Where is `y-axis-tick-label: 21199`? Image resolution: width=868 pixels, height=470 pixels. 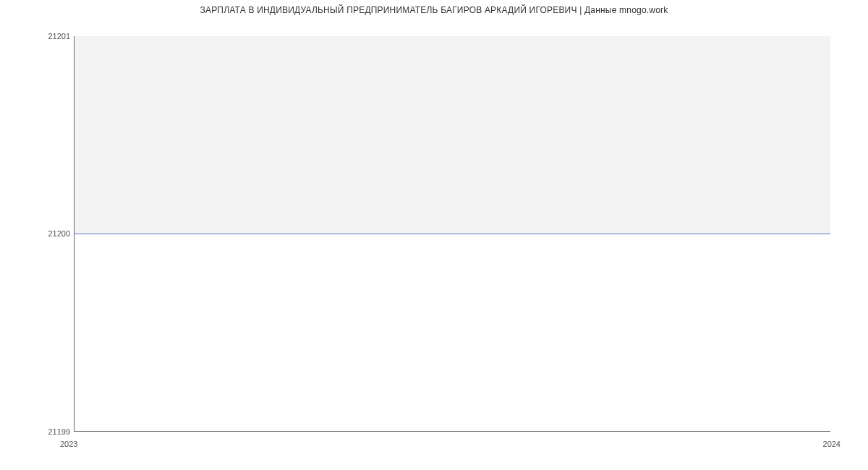 y-axis-tick-label: 21199 is located at coordinates (59, 432).